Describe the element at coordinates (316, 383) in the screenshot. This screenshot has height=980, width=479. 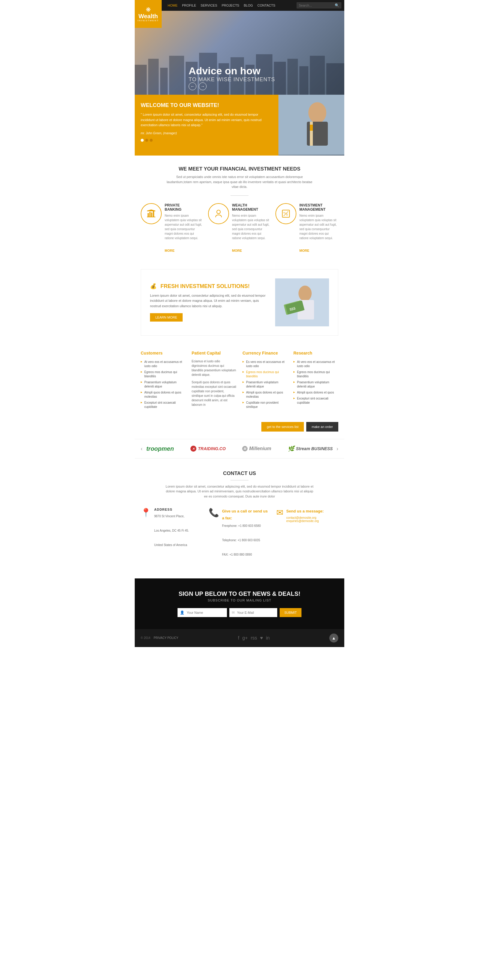
I see `research-list: At vero eos et accusamus et iusto odio E…` at that location.